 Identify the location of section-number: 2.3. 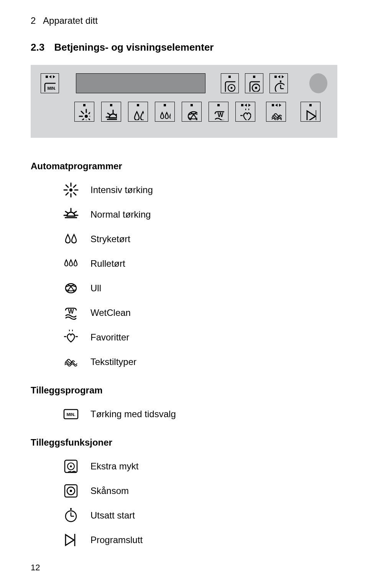
(38, 47).